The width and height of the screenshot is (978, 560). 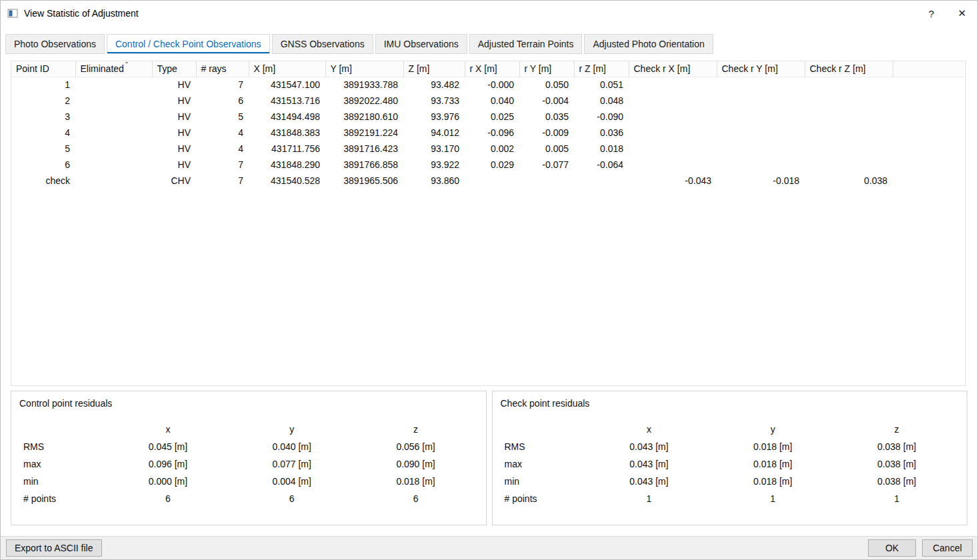 I want to click on column-header-check-r-x-m: Check r X [m], so click(x=673, y=69).